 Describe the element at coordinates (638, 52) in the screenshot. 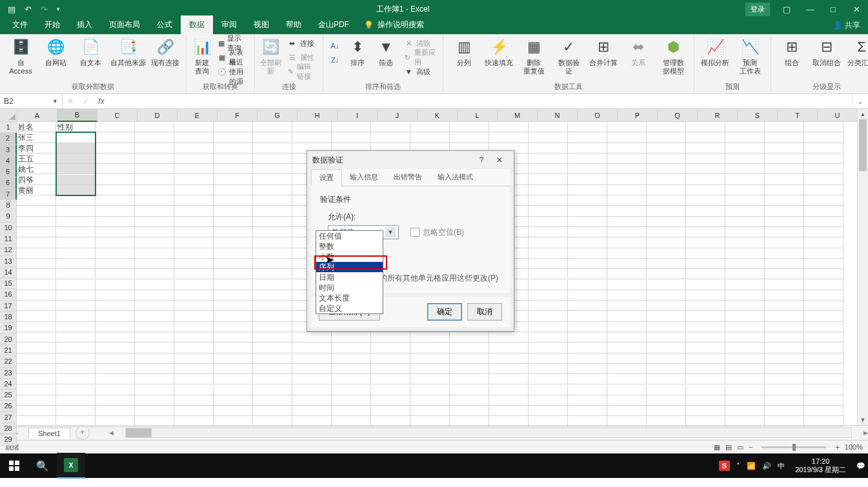

I see `relationships-button: ⬌关系` at that location.